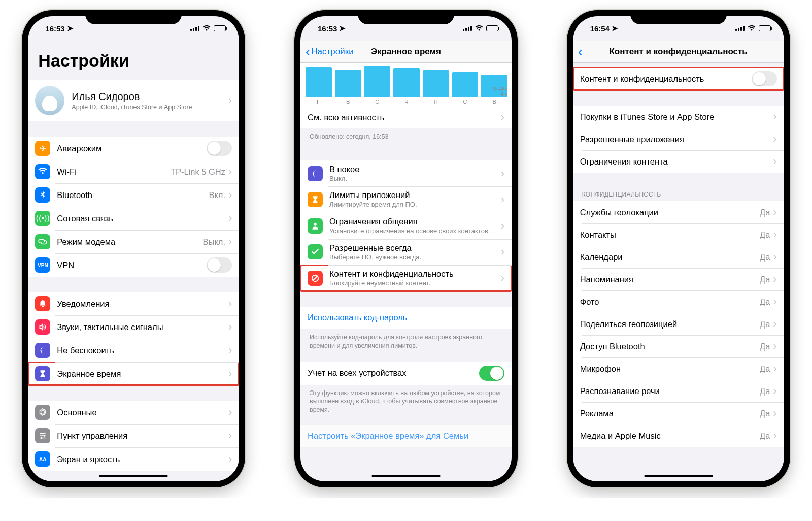 The height and width of the screenshot is (521, 812). I want to click on row-label: Фото, so click(670, 302).